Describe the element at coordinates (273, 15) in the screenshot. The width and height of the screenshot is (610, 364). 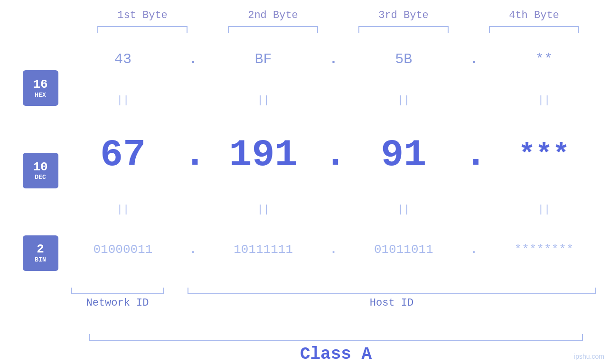
I see `byte2-label: 2nd Byte` at that location.